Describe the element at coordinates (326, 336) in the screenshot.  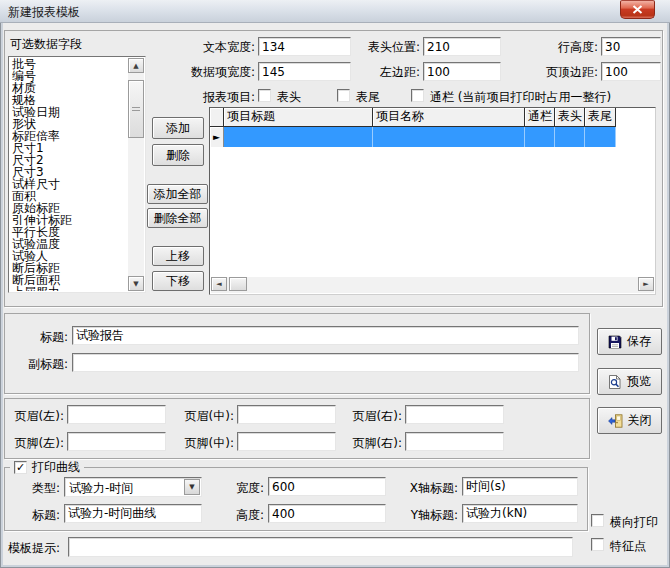
I see `title-input` at that location.